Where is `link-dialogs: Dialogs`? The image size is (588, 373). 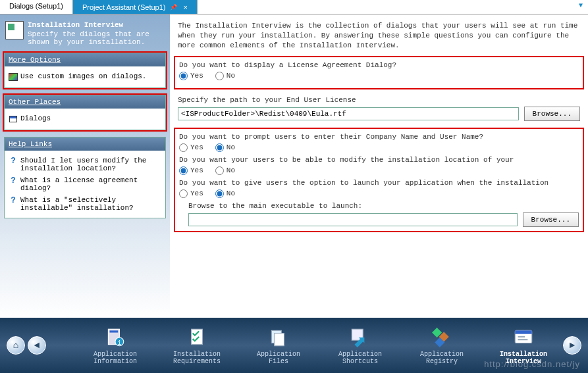 link-dialogs: Dialogs is located at coordinates (85, 119).